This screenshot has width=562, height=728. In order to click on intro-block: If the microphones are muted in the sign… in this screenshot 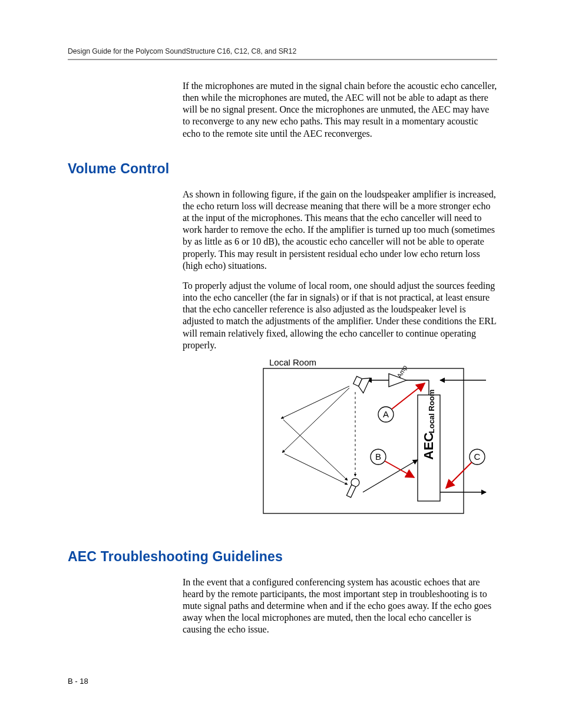, I will do `click(340, 110)`.